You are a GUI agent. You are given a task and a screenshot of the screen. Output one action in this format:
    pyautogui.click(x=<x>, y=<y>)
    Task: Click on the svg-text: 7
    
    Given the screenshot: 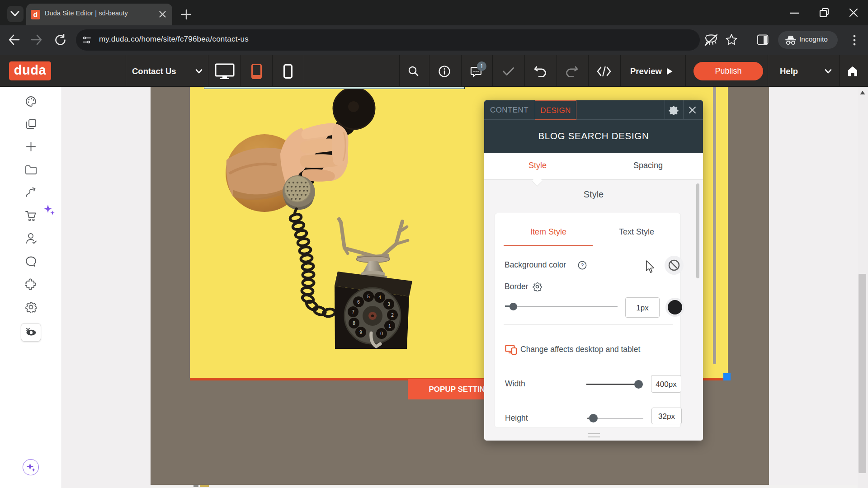 What is the action you would take?
    pyautogui.click(x=353, y=312)
    